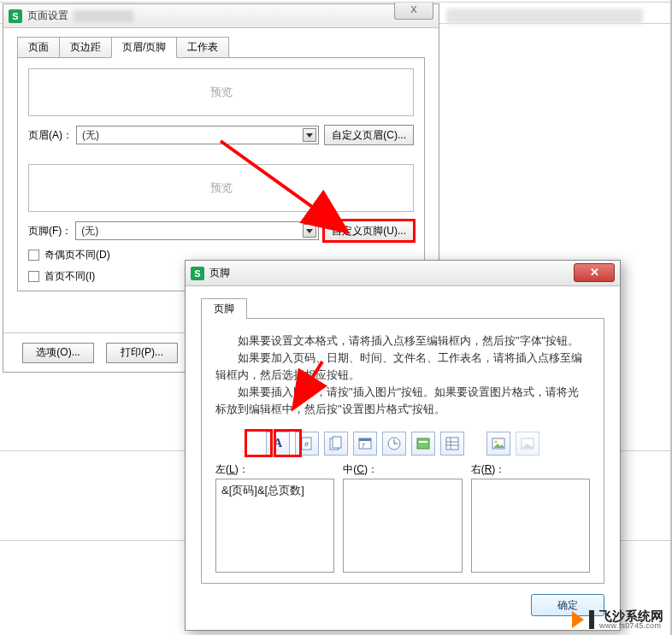  I want to click on footer-combo-value: (无), so click(90, 231).